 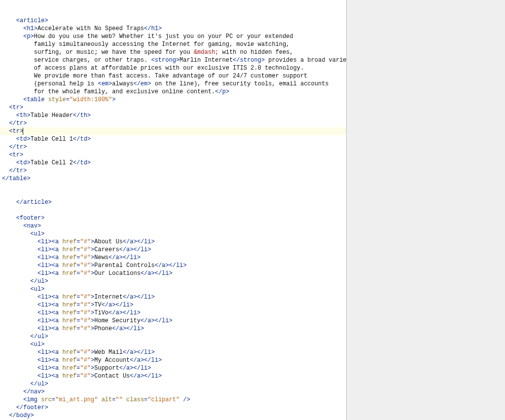 What do you see at coordinates (105, 84) in the screenshot?
I see `token-tag: <em>` at bounding box center [105, 84].